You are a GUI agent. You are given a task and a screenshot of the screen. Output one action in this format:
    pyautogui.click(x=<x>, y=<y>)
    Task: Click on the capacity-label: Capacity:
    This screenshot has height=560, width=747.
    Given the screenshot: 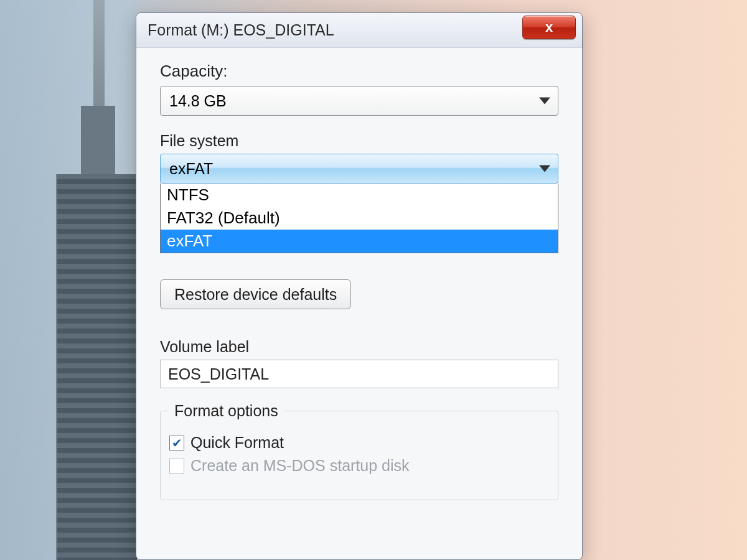 What is the action you would take?
    pyautogui.click(x=359, y=71)
    